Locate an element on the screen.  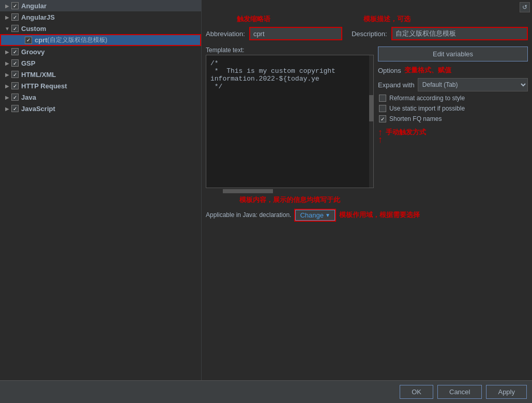
cancel-button: Cancel is located at coordinates (460, 392).